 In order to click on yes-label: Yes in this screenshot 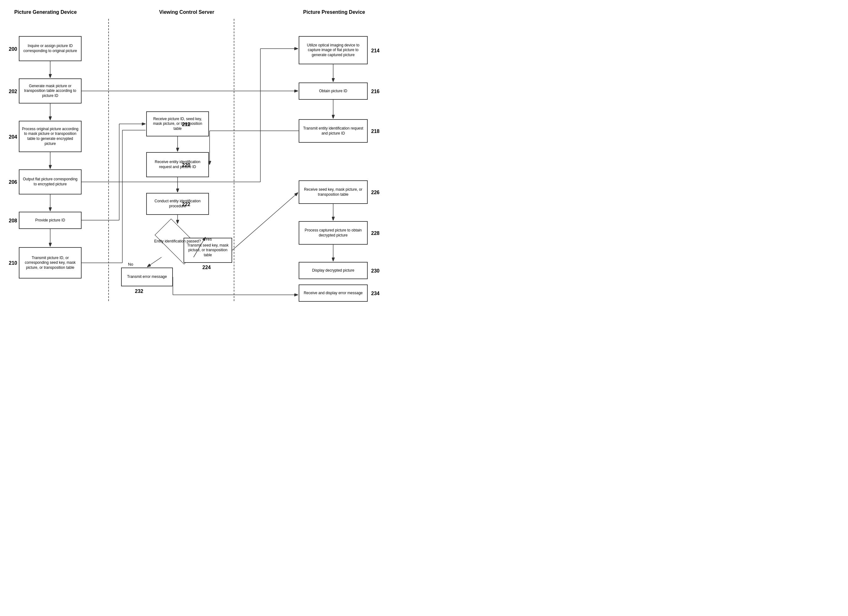, I will do `click(209, 239)`.